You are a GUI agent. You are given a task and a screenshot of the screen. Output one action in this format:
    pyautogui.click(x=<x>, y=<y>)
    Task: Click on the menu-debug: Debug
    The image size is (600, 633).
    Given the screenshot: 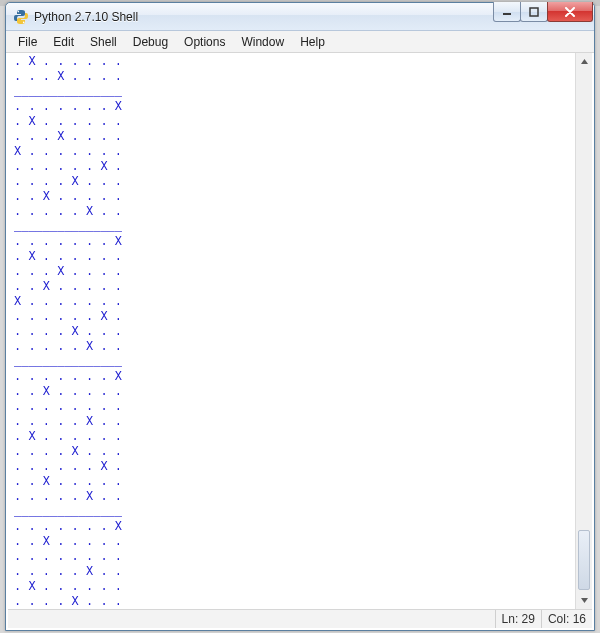 What is the action you would take?
    pyautogui.click(x=150, y=42)
    